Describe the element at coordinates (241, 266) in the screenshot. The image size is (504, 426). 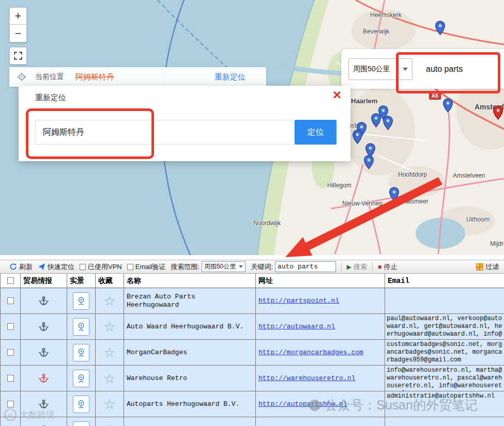
I see `chevron-down-icon` at that location.